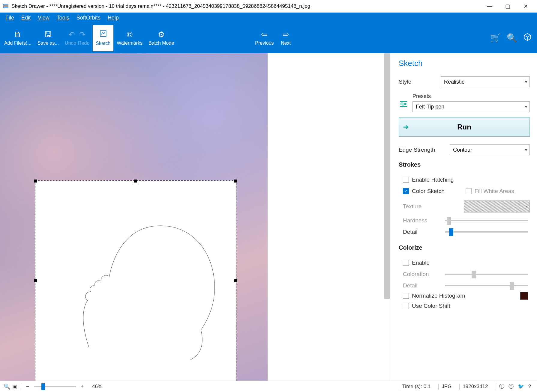 The height and width of the screenshot is (392, 537). What do you see at coordinates (502, 387) in the screenshot?
I see `info-icon: ⓘ` at bounding box center [502, 387].